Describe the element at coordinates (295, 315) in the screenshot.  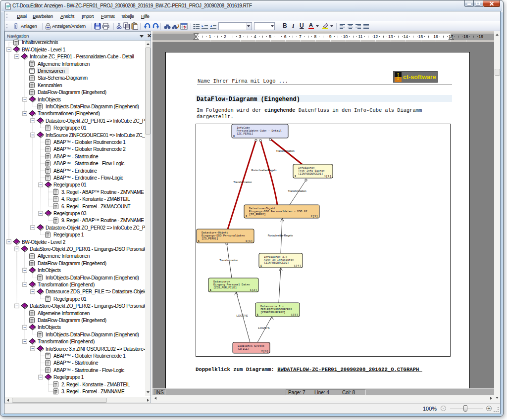
I see `svg-text: 1[5]` at that location.